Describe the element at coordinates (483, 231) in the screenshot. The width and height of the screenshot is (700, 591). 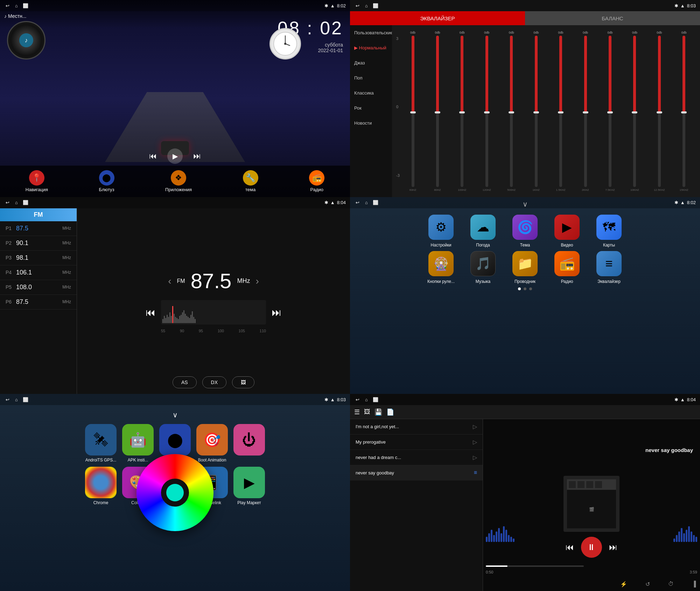
I see `app-weather: ☁ Погода` at that location.